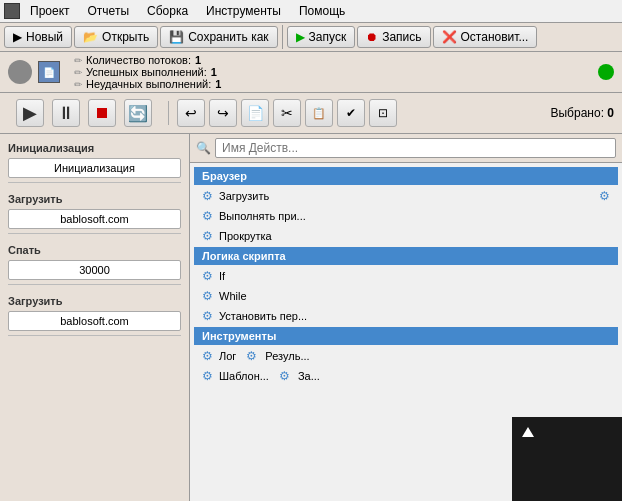 The width and height of the screenshot is (622, 501). I want to click on pencil-icon3: ✏, so click(78, 84).